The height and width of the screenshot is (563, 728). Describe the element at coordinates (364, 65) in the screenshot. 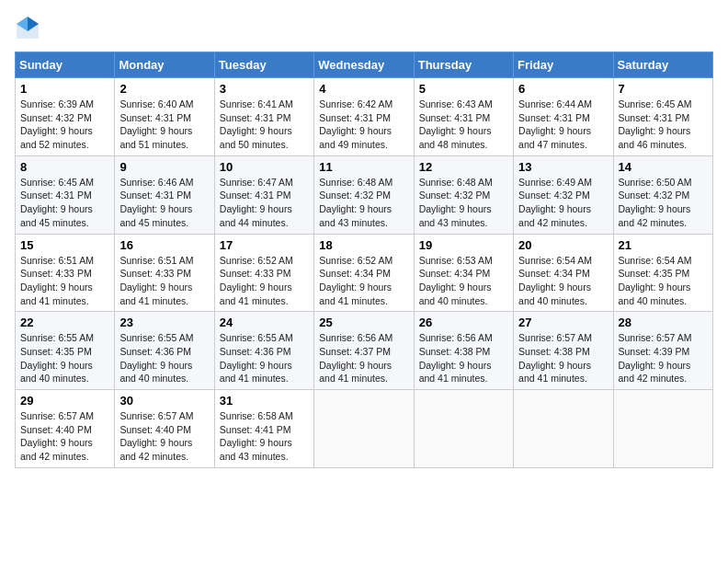

I see `calendar-header: SundayMondayTuesdayWednesdayThursdayFrid…` at that location.